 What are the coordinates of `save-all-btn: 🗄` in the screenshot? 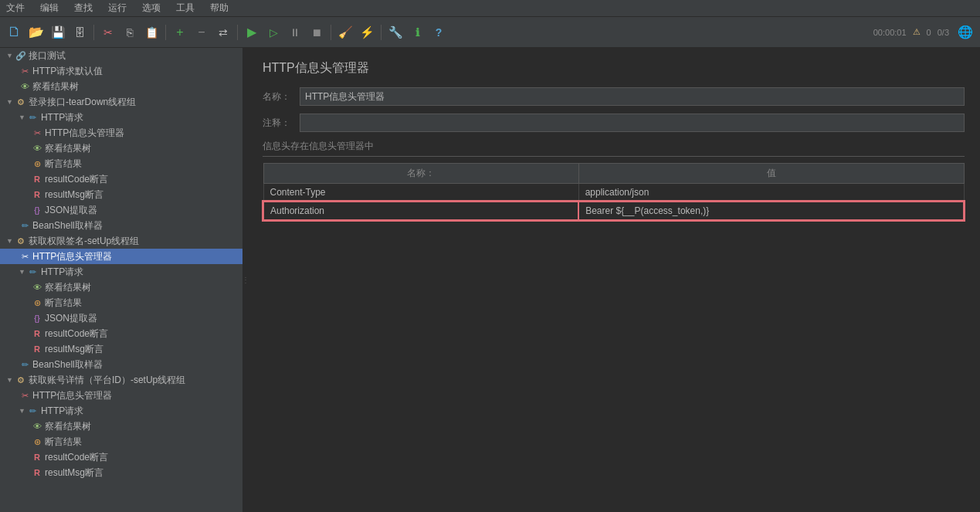 It's located at (80, 32).